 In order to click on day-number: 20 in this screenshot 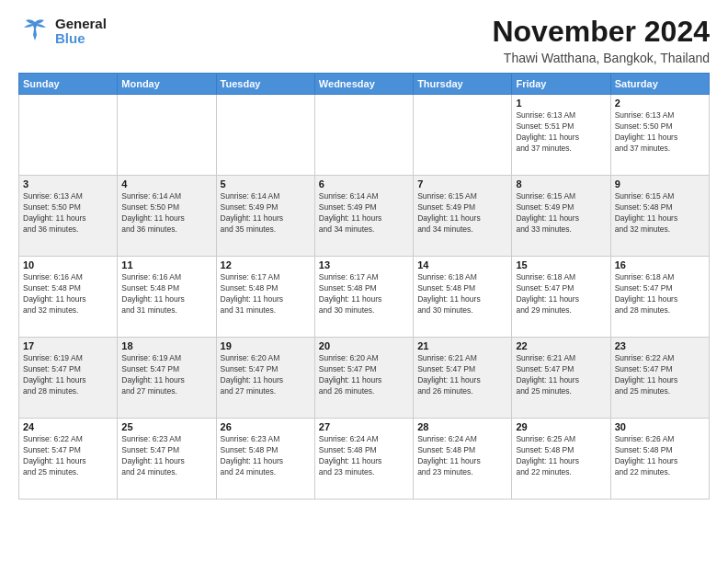, I will do `click(364, 346)`.